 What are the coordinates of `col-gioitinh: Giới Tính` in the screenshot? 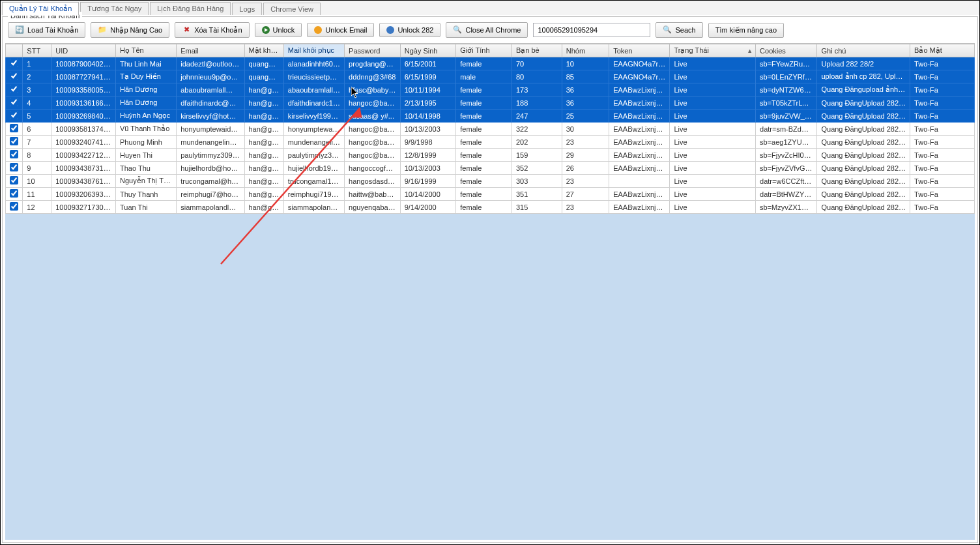 It's located at (484, 51).